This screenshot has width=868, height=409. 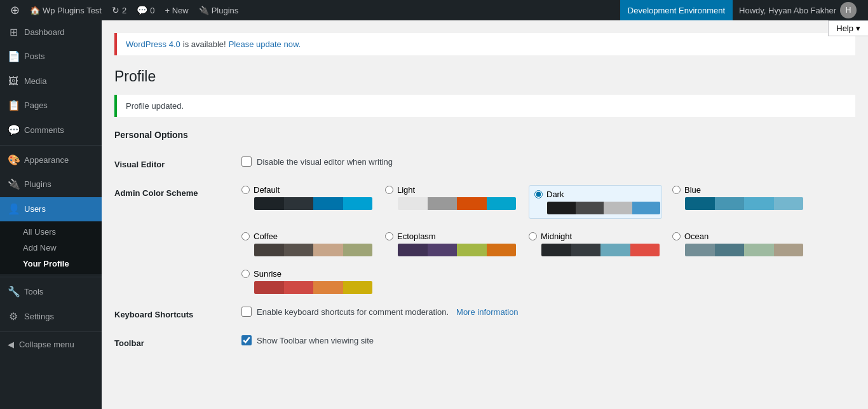 I want to click on sidebar-item-your-profile: Your Profile, so click(x=51, y=263).